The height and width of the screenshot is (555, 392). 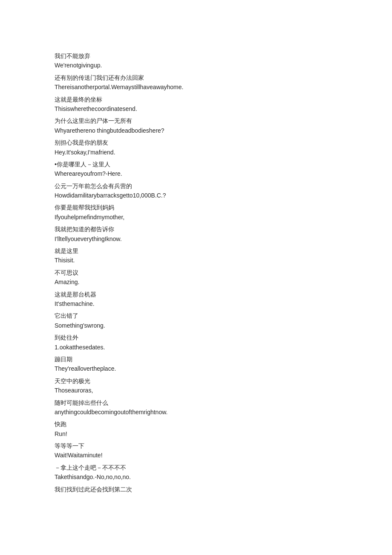 What do you see at coordinates (196, 195) in the screenshot?
I see `subtitle-en: Howdidamilitarybarracksgetto10,000B.C.?` at bounding box center [196, 195].